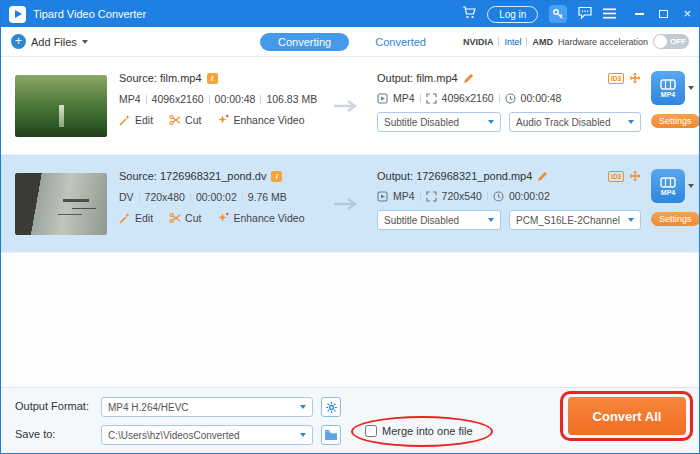 The height and width of the screenshot is (454, 700). I want to click on maximize-button, so click(664, 14).